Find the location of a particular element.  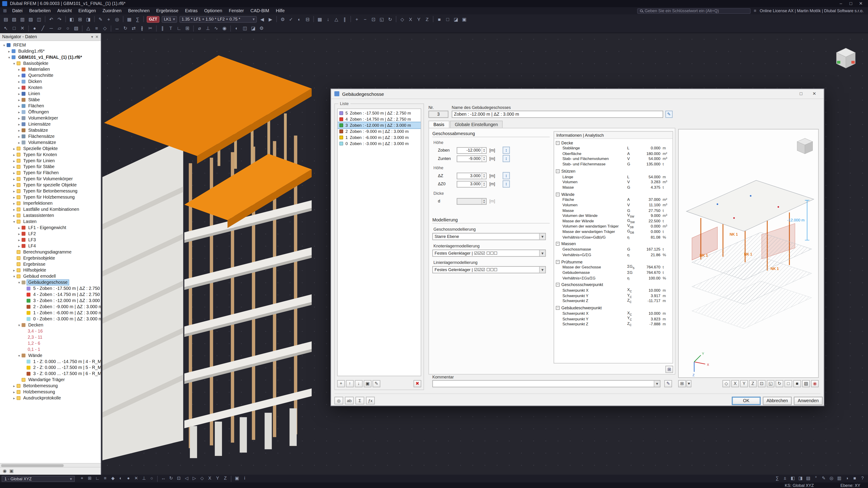

menu-datei: Datei is located at coordinates (17, 11).